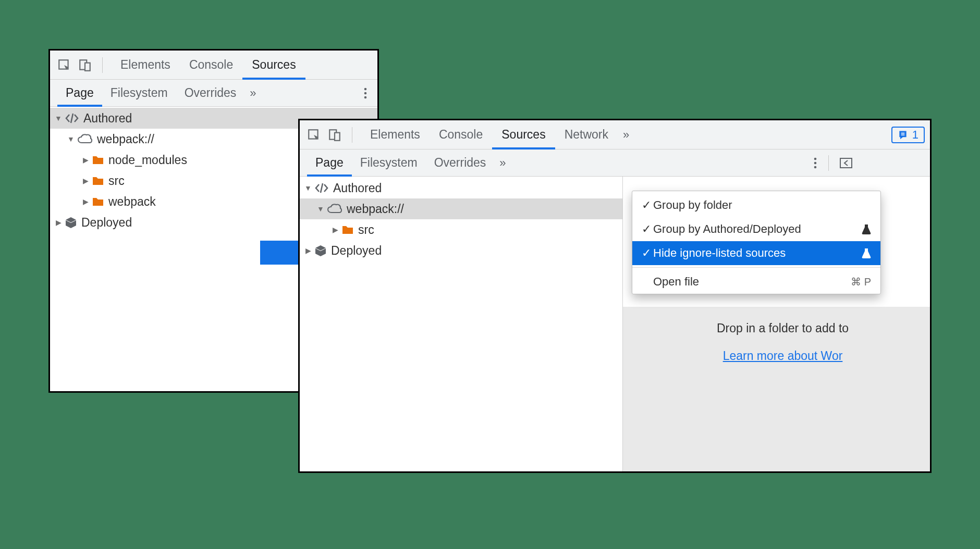  I want to click on menu-separator, so click(756, 268).